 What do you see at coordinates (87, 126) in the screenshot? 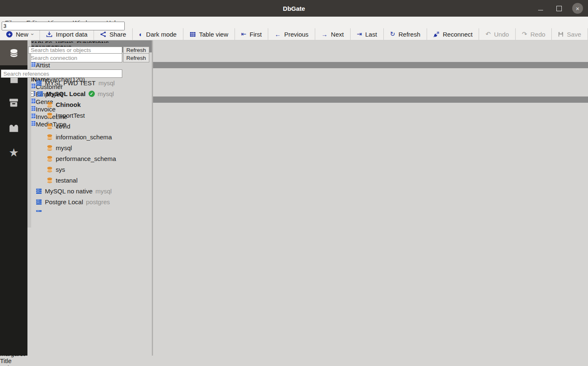
I see `database-item: covid` at bounding box center [87, 126].